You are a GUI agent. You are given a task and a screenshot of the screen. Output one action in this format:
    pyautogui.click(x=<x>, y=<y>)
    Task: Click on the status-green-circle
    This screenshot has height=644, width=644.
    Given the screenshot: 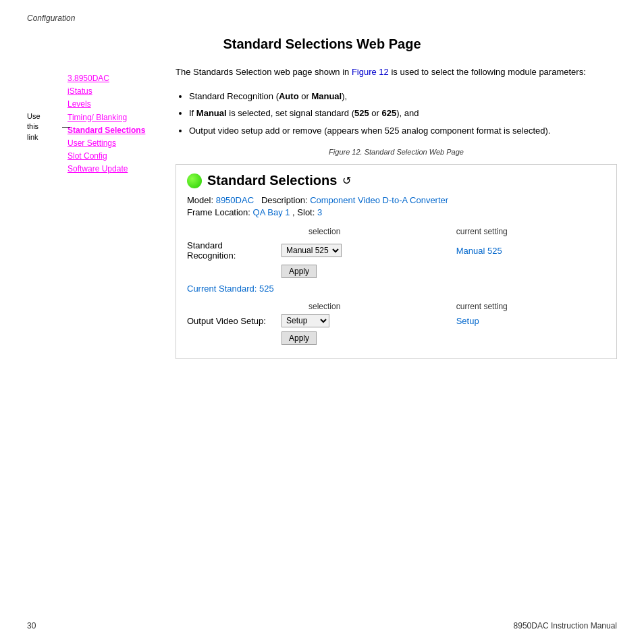 What is the action you would take?
    pyautogui.click(x=194, y=181)
    